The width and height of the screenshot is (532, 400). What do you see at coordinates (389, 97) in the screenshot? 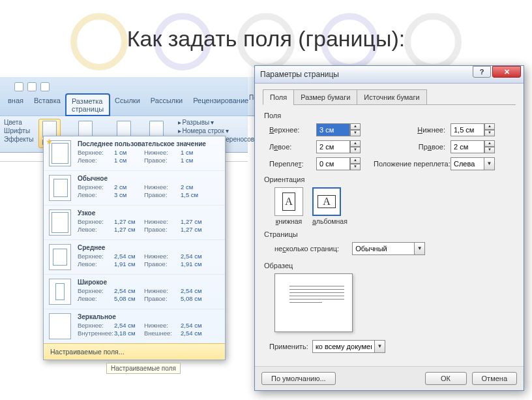
I see `dialog-tabs: Поля Размер бумаги Источник бумаги` at bounding box center [389, 97].